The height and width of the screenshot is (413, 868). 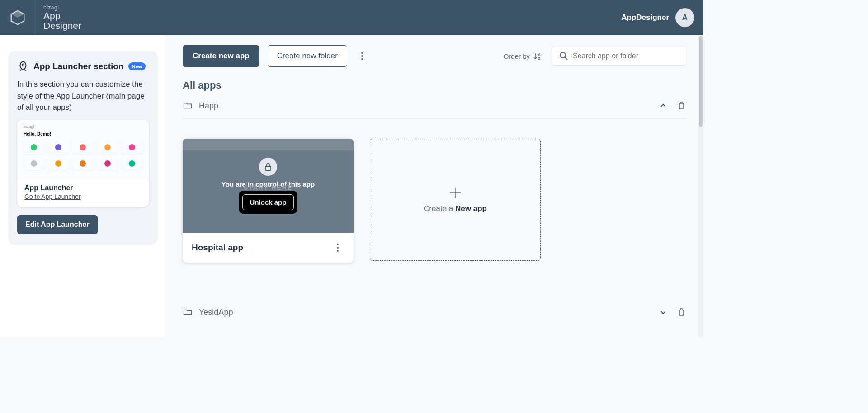 What do you see at coordinates (62, 26) in the screenshot?
I see `brand-line2: Designer` at bounding box center [62, 26].